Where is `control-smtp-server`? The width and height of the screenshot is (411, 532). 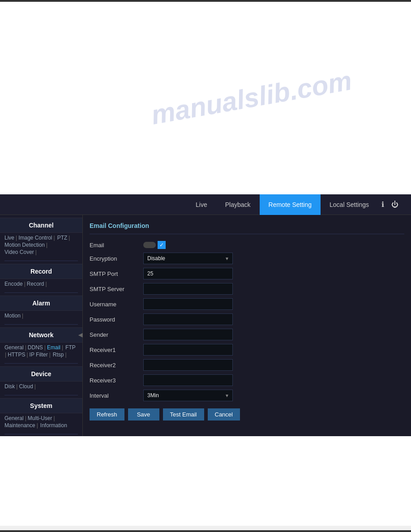 control-smtp-server is located at coordinates (188, 289).